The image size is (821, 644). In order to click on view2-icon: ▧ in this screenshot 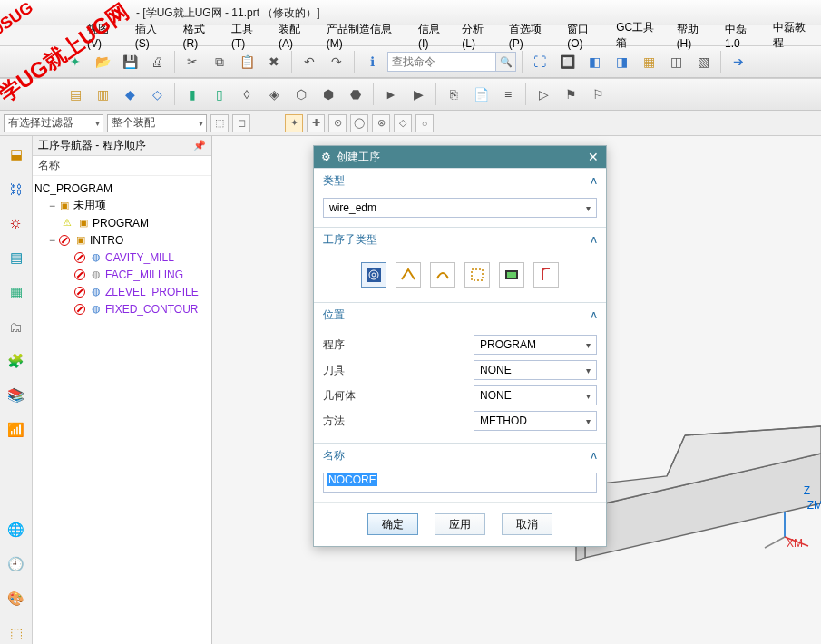, I will do `click(703, 62)`.